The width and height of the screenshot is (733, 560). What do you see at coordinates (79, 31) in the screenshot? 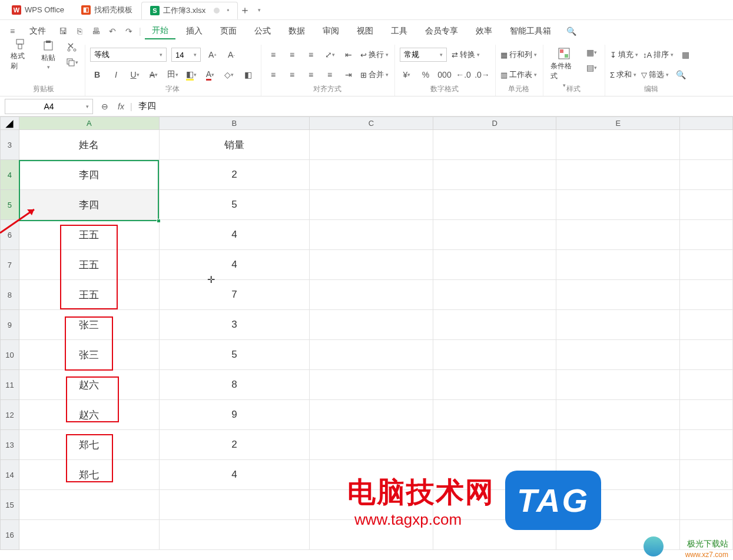
I see `share-icon: ⎘` at bounding box center [79, 31].